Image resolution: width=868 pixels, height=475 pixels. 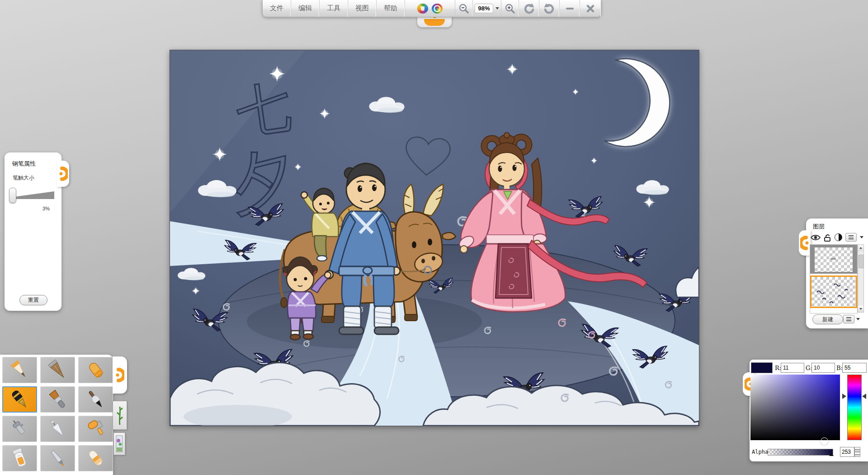 What do you see at coordinates (58, 370) in the screenshot?
I see `tool-wood-pencil` at bounding box center [58, 370].